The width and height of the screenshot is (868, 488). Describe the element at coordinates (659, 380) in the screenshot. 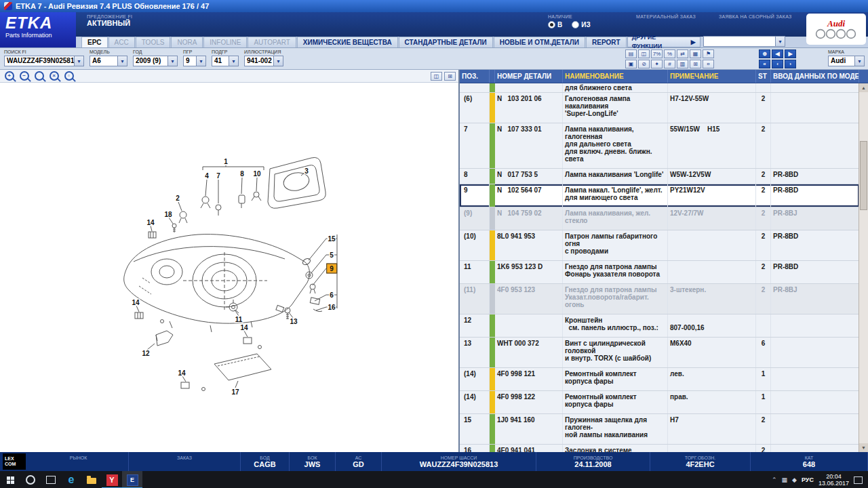

I see `table-row: (14)4F0 998 121Ремонтный комплект корпус…` at that location.